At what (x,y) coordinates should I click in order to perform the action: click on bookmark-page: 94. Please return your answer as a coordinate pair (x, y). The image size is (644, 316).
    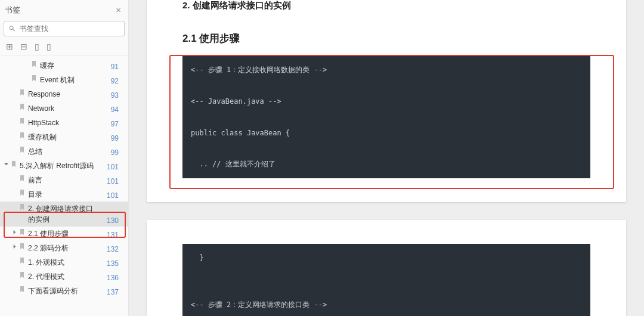
    Looking at the image, I should click on (118, 110).